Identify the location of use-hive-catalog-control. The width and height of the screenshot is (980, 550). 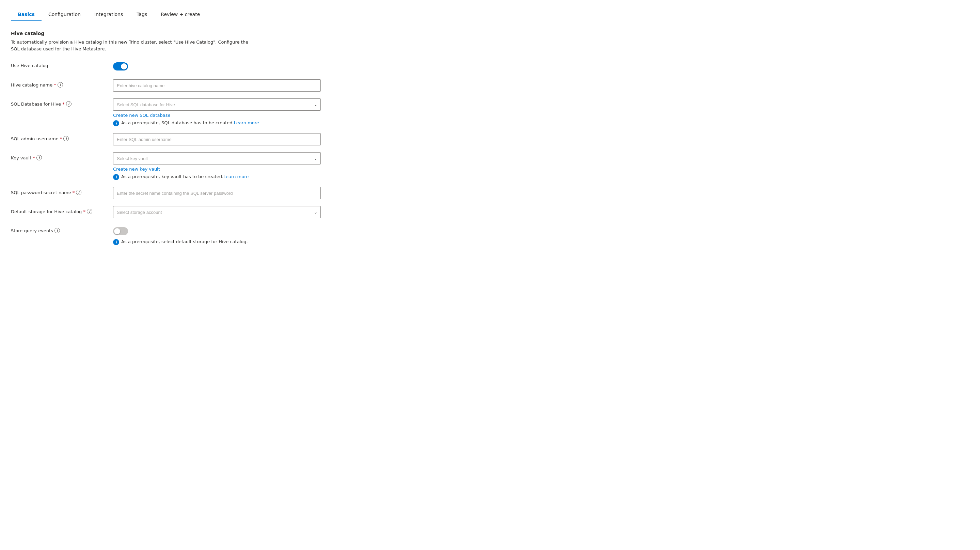
(217, 66).